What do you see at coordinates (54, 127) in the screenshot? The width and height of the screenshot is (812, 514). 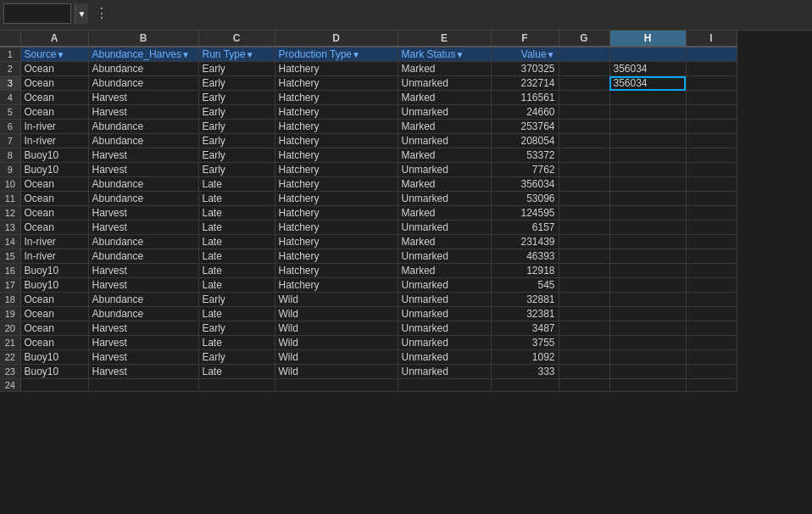 I see `cell-A6: In-river` at bounding box center [54, 127].